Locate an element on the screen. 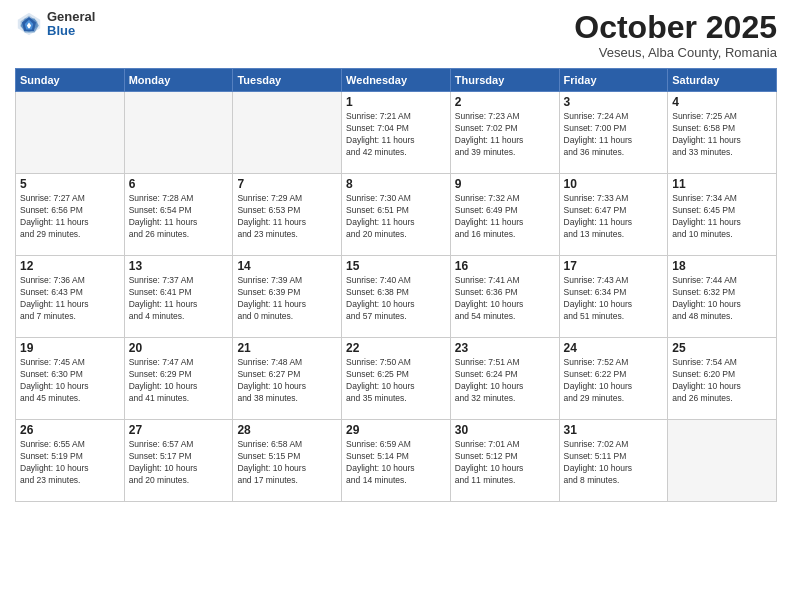  calendar-cell: 18Sunrise: 7:44 AM Sunset: 6:32 PM Dayli… is located at coordinates (722, 297).